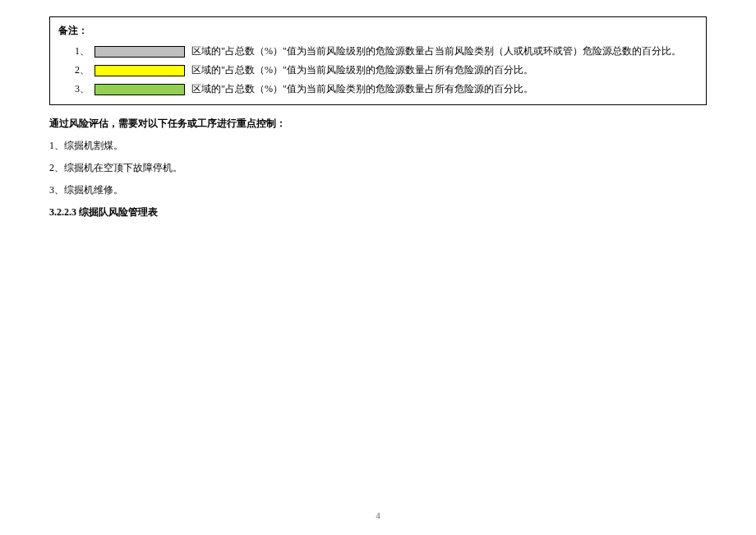 Image resolution: width=756 pixels, height=535 pixels. What do you see at coordinates (445, 51) in the screenshot?
I see `remark-text: 区域的"占总数（%）"值为当前风险级别的危险源数量占当前风险类别（人或机或环或管…` at bounding box center [445, 51].